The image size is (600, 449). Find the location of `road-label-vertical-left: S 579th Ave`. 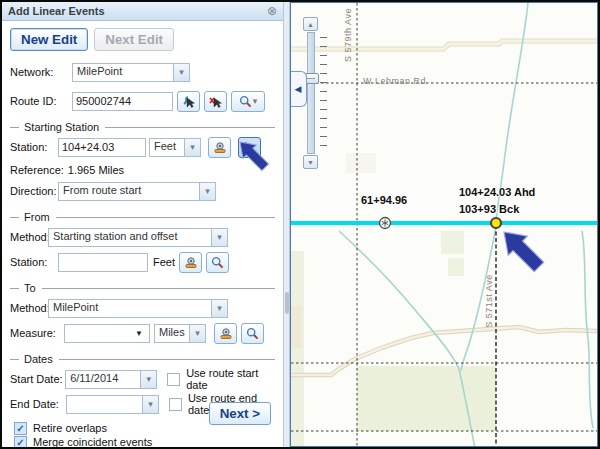

road-label-vertical-left: S 579th Ave is located at coordinates (349, 35).